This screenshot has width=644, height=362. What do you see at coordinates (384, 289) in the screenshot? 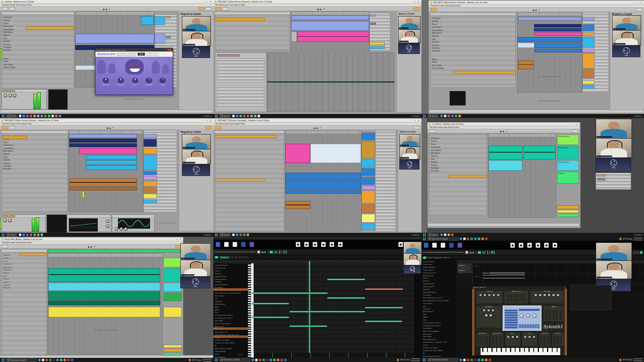
I see `midi-note-ghost` at bounding box center [384, 289].